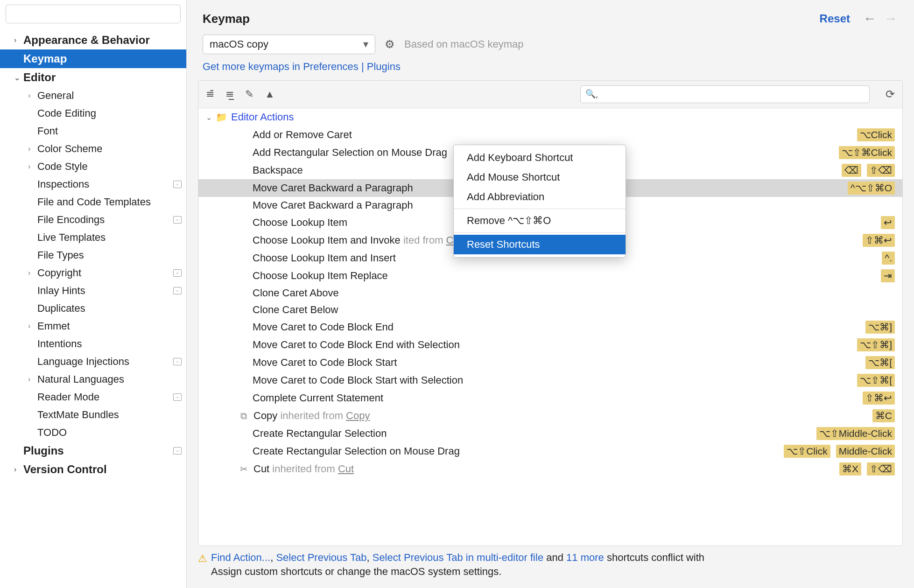 This screenshot has height=588, width=914. I want to click on sidebar-item-file-types: File Types, so click(93, 255).